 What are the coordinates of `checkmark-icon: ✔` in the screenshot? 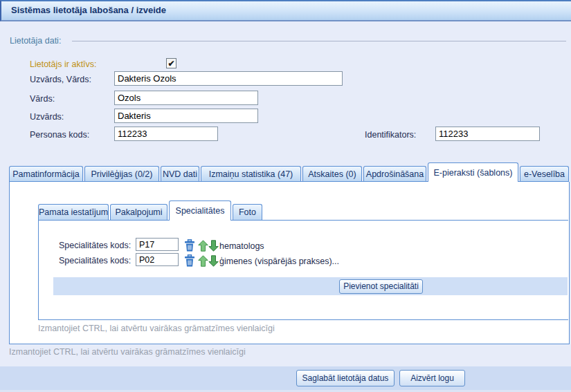 It's located at (171, 64).